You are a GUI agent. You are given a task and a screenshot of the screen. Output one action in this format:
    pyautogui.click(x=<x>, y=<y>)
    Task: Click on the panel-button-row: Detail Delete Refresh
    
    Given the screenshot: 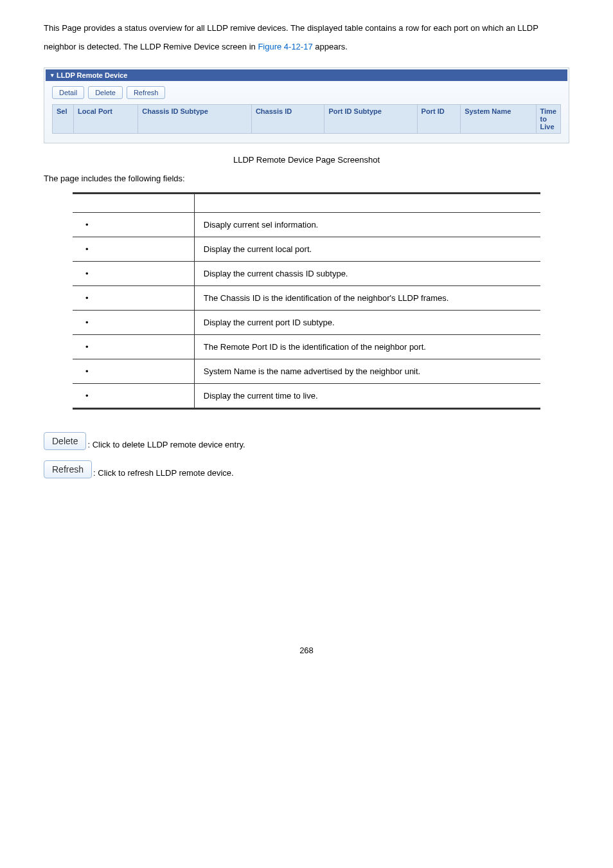 What is the action you would take?
    pyautogui.click(x=306, y=93)
    